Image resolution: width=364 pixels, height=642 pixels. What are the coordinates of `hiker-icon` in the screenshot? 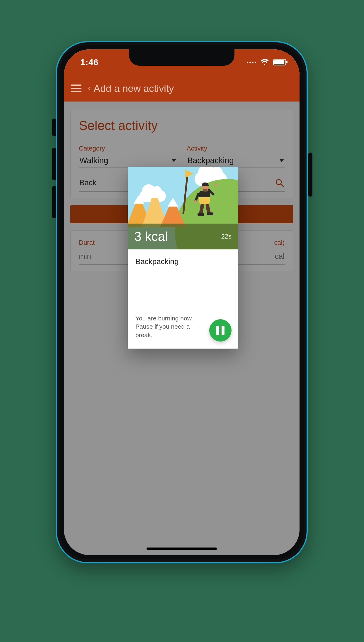 It's located at (204, 200).